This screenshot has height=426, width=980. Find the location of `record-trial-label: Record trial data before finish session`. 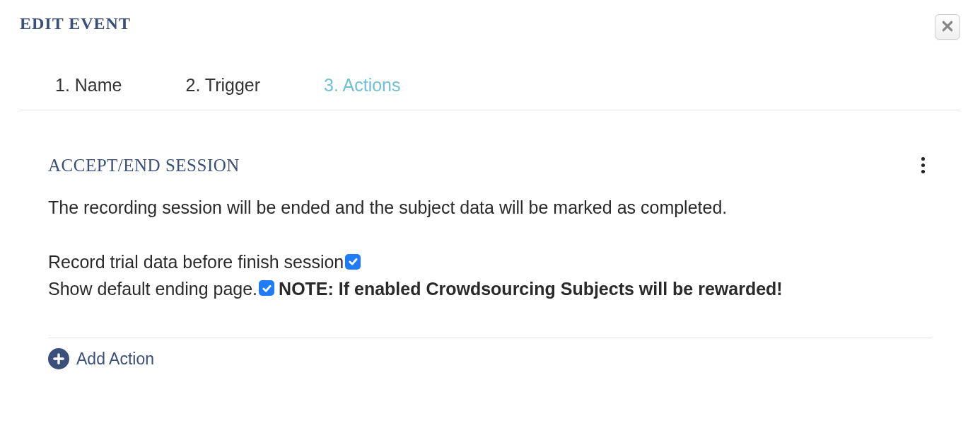

record-trial-label: Record trial data before finish session is located at coordinates (196, 263).